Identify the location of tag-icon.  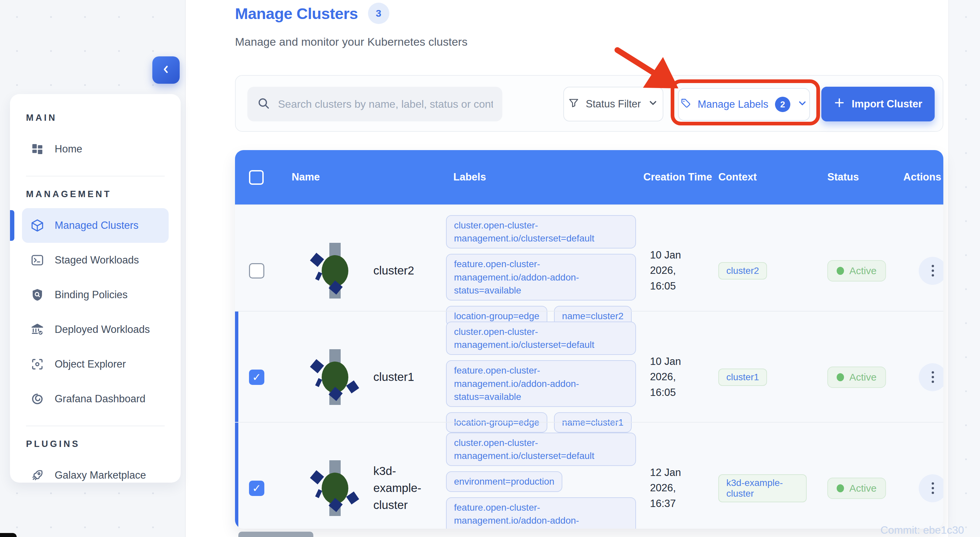
(686, 104).